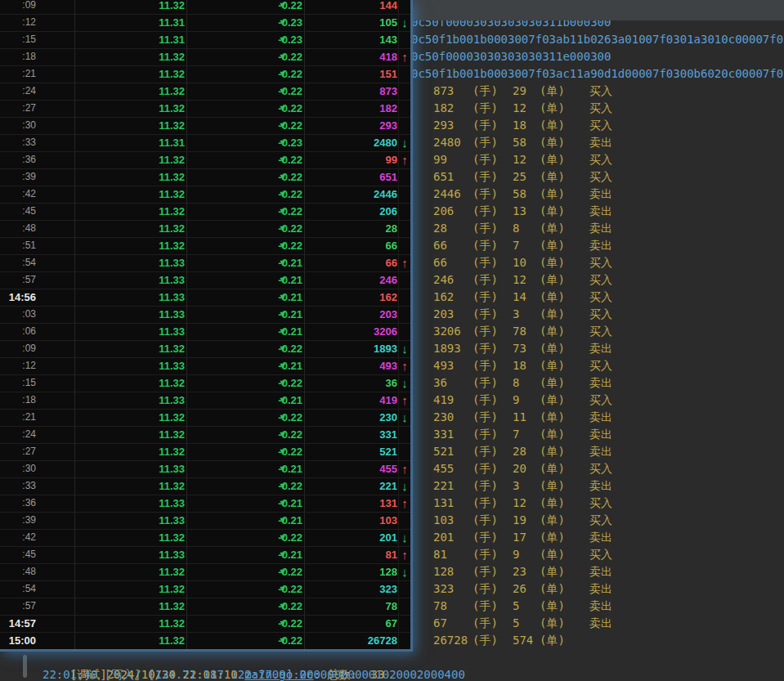 Image resolution: width=784 pixels, height=681 pixels. I want to click on trade-volume: 331, so click(443, 435).